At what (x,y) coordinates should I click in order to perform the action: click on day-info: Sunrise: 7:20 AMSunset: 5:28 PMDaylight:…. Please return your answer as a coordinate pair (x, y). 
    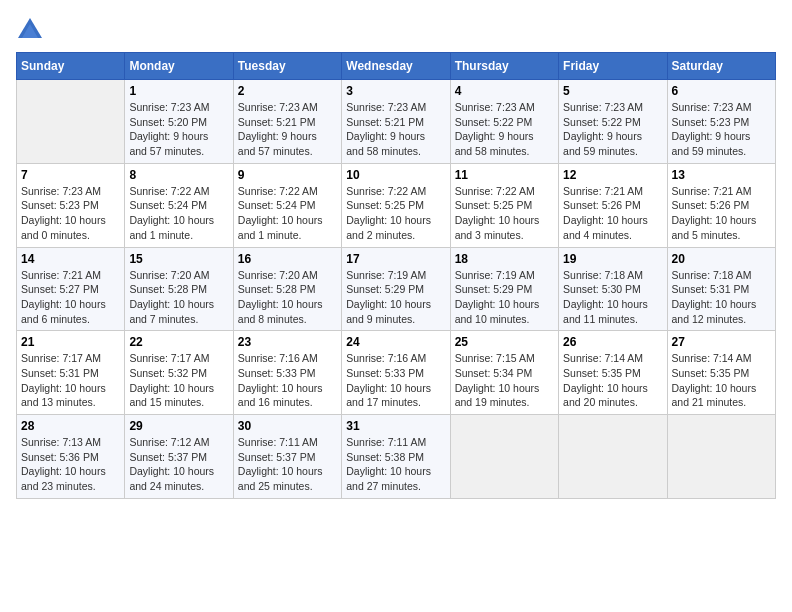
    Looking at the image, I should click on (288, 298).